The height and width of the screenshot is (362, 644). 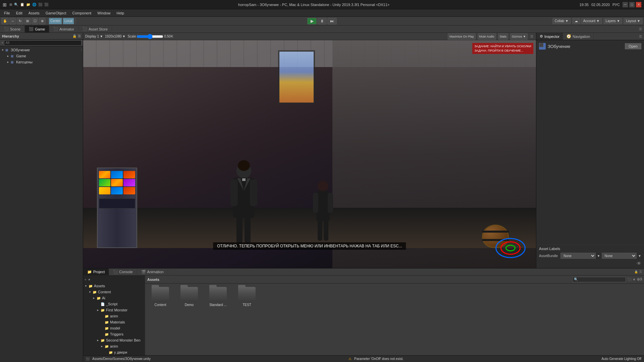 What do you see at coordinates (37, 29) in the screenshot?
I see `tab-game: ⬛ Game` at bounding box center [37, 29].